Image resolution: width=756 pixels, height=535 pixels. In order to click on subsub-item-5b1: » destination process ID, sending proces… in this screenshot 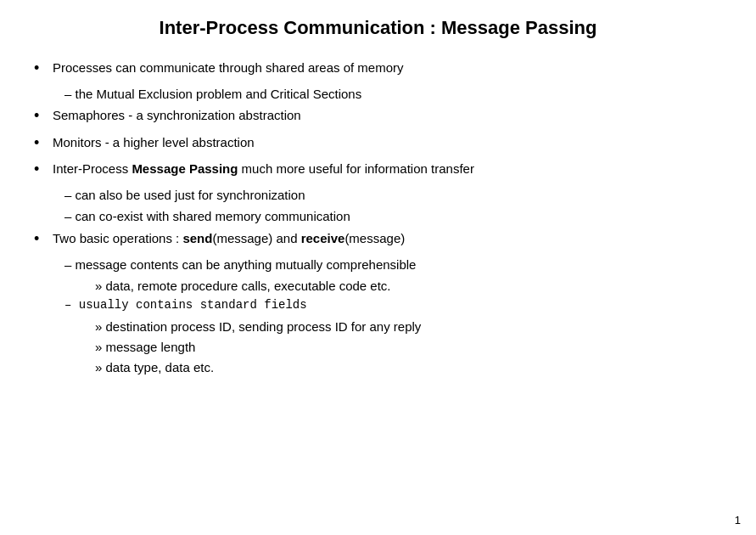, I will do `click(409, 326)`.